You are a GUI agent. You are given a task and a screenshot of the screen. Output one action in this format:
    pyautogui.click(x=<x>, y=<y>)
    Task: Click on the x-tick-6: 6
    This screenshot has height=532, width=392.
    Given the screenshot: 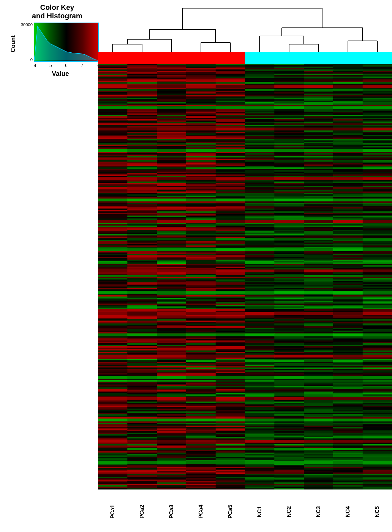 What is the action you would take?
    pyautogui.click(x=66, y=65)
    